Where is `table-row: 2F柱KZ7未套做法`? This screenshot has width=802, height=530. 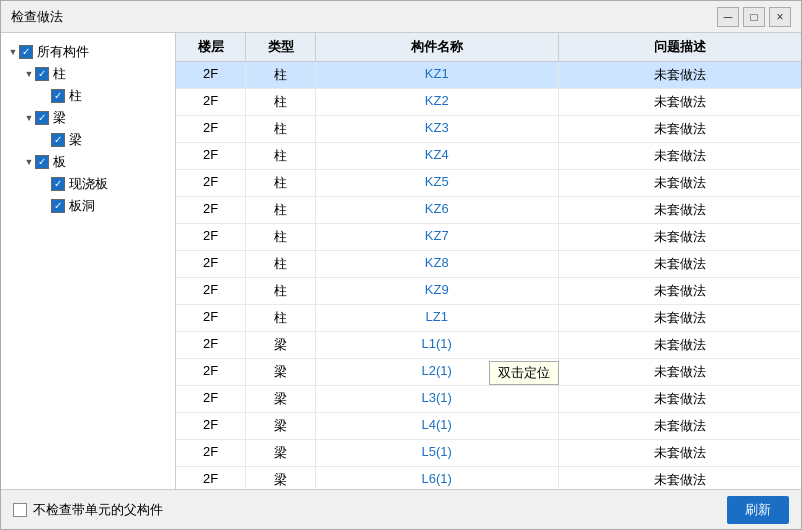
table-row: 2F柱KZ7未套做法 is located at coordinates (488, 238).